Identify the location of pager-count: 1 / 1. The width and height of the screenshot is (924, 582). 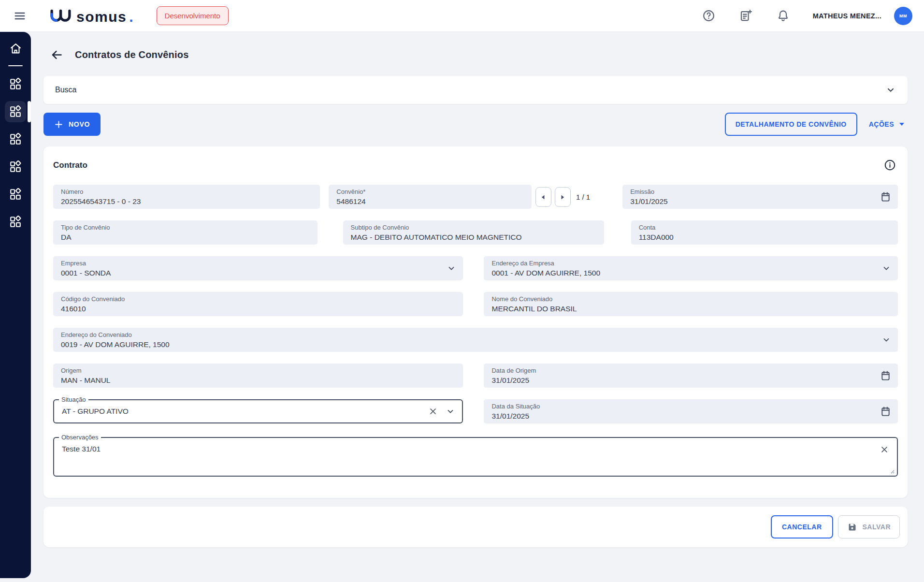
(583, 197).